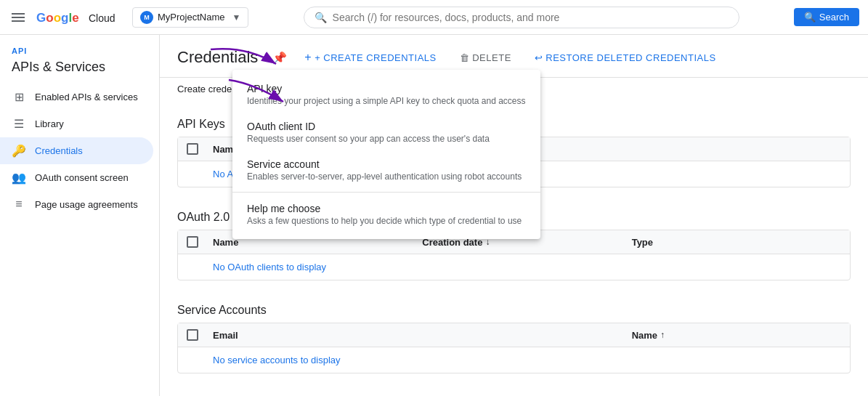  Describe the element at coordinates (59, 151) in the screenshot. I see `sidebar-label-credentials: Credentials` at that location.